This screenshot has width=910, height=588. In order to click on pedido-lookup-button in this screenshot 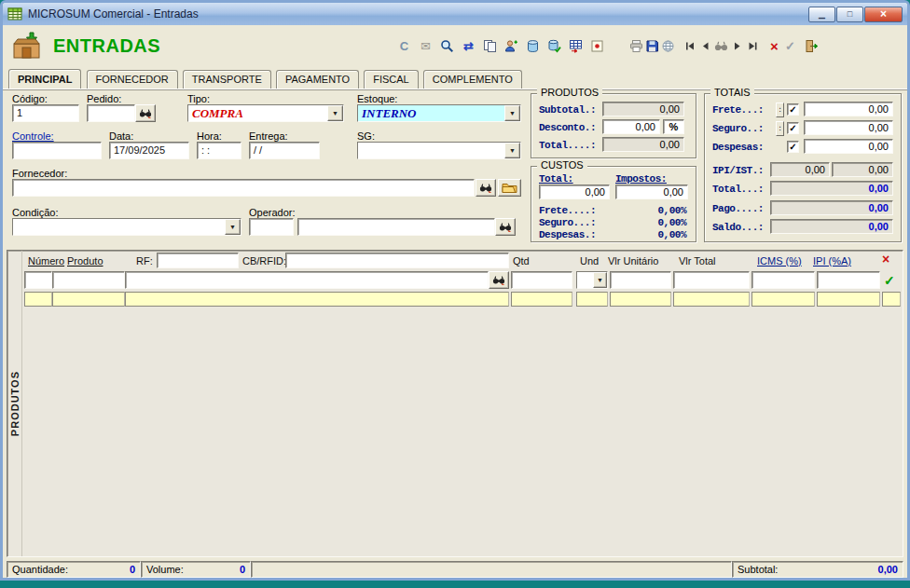, I will do `click(145, 114)`.